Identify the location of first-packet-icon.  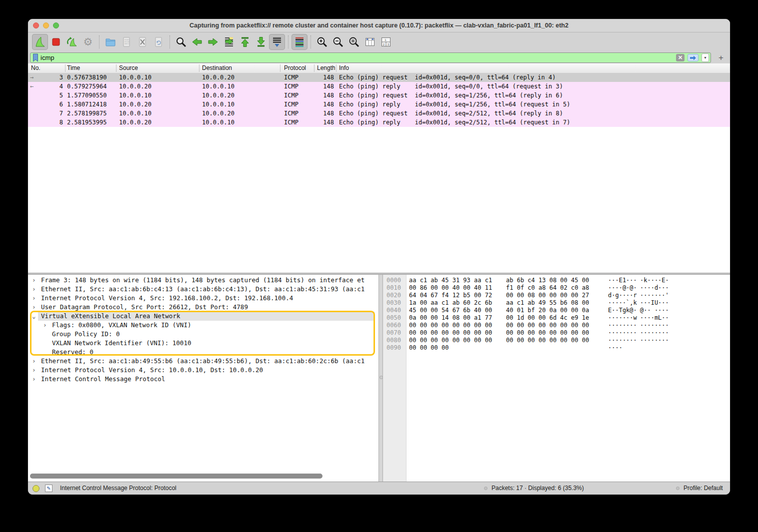
(245, 42).